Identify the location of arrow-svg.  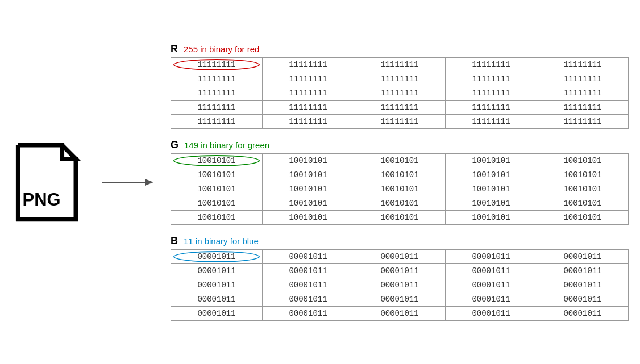
(128, 182).